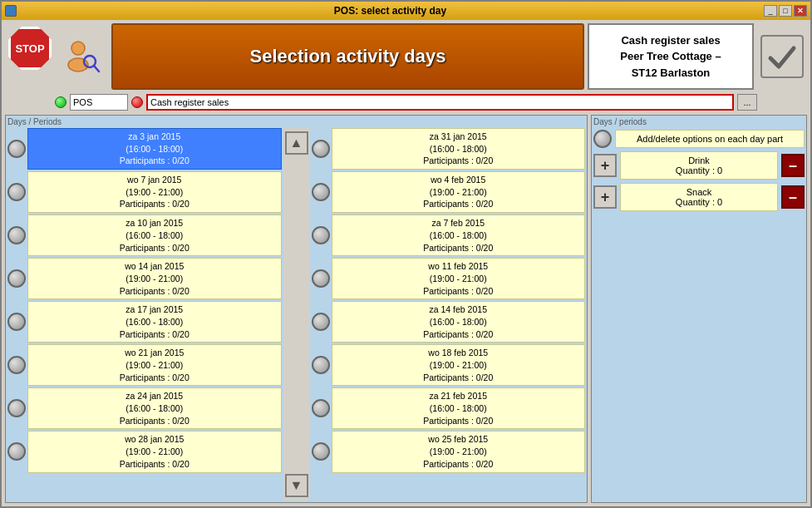 The image size is (812, 508). Describe the element at coordinates (449, 235) in the screenshot. I see `day-row: za 7 feb 2015(16:00 - 18:00)Participants…` at that location.